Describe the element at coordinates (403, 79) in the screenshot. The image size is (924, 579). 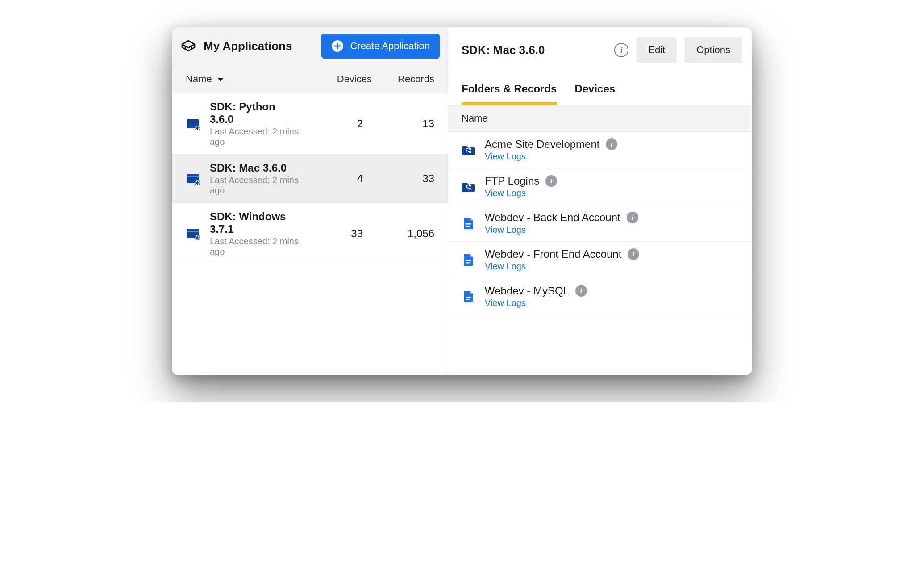
I see `column-header-records: Records` at that location.